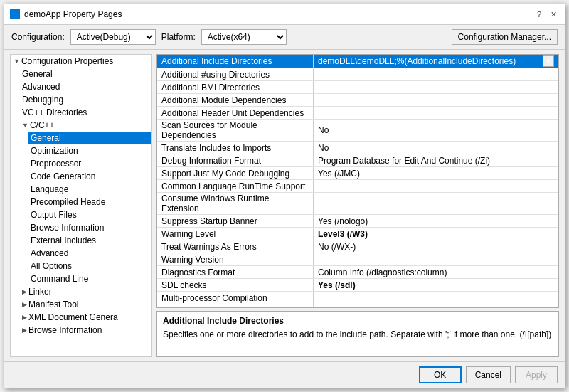 The height and width of the screenshot is (392, 569). Describe the element at coordinates (436, 61) in the screenshot. I see `prop-value-additional-include: demoDLL\demoDLL;%(AdditionalIncludeDirec…` at that location.